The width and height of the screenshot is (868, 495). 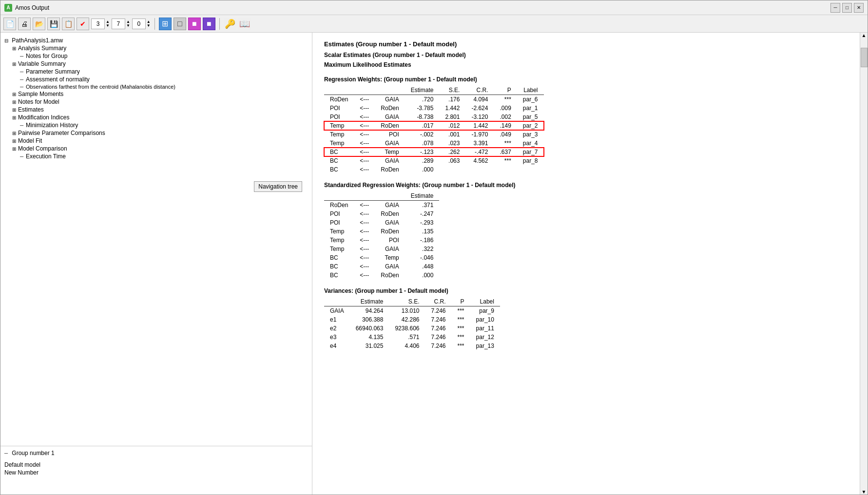 I want to click on tree-item-model-fit: ⊞Model Fit, so click(x=160, y=141).